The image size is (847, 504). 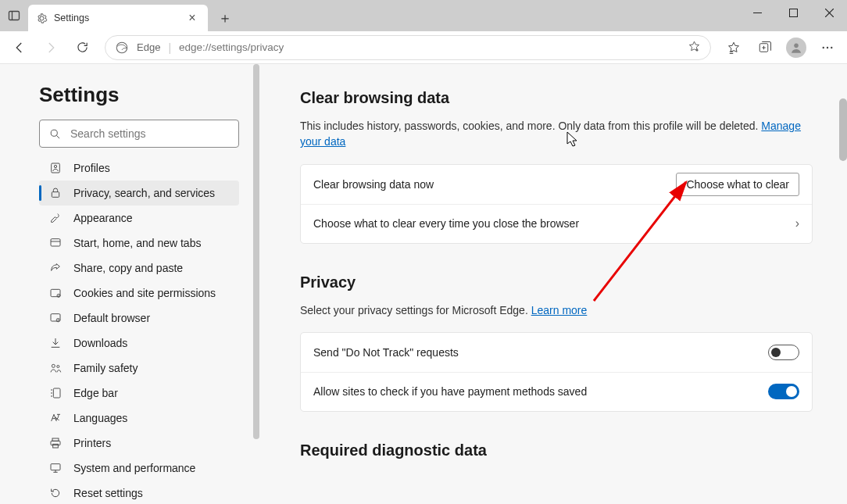 I want to click on search-icon, so click(x=55, y=134).